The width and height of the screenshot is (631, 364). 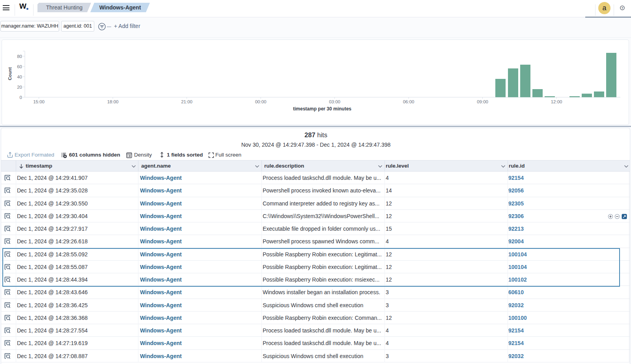 What do you see at coordinates (10, 73) in the screenshot?
I see `svg-text: Count` at bounding box center [10, 73].